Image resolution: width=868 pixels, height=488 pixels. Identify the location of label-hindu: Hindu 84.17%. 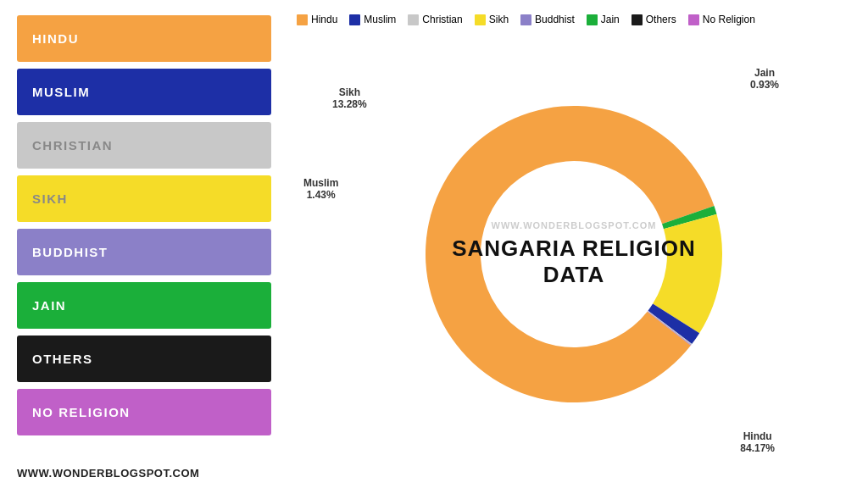
(758, 442).